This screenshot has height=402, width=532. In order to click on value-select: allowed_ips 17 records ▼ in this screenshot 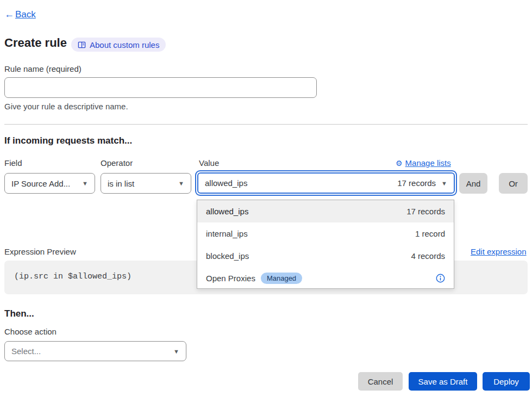, I will do `click(326, 183)`.